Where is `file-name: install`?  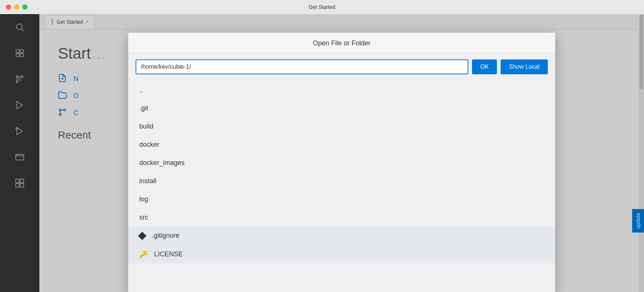 file-name: install is located at coordinates (148, 181).